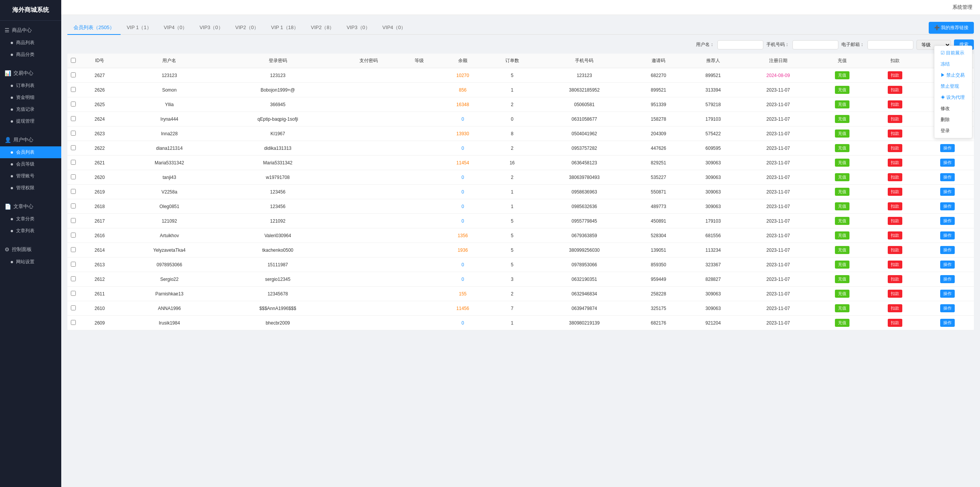 This screenshot has width=980, height=487. I want to click on sidebar-group-user: 👤 用户中心, so click(31, 140).